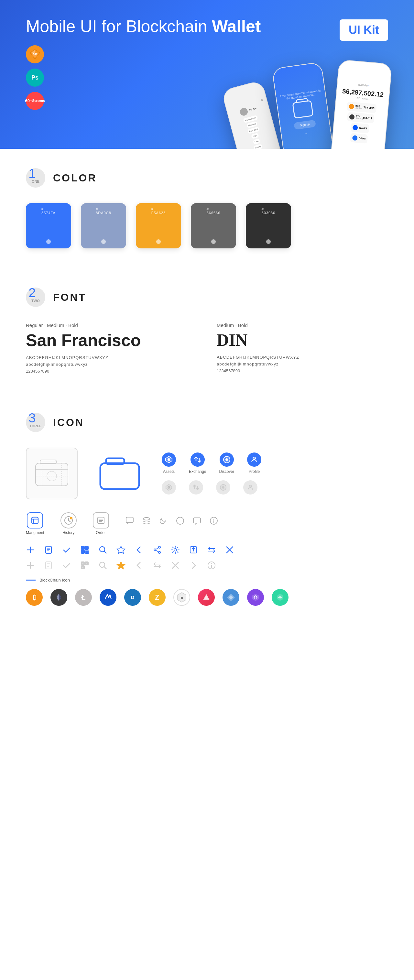  Describe the element at coordinates (169, 472) in the screenshot. I see `assets-label: Assets` at that location.